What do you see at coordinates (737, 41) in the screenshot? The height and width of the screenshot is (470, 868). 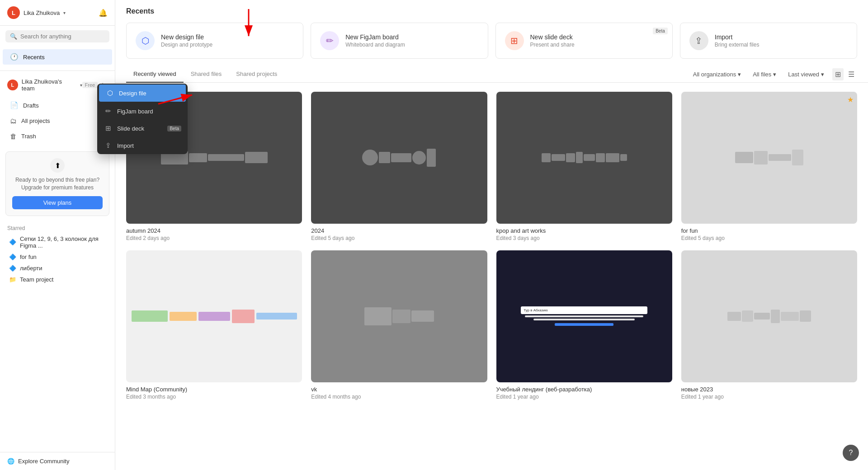 I see `action-text: Import Bring external files` at bounding box center [737, 41].